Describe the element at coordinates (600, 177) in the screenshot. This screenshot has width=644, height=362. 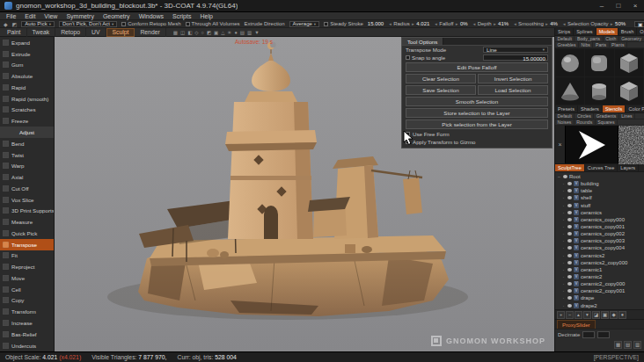
I see `tree-item-root: −Root` at that location.